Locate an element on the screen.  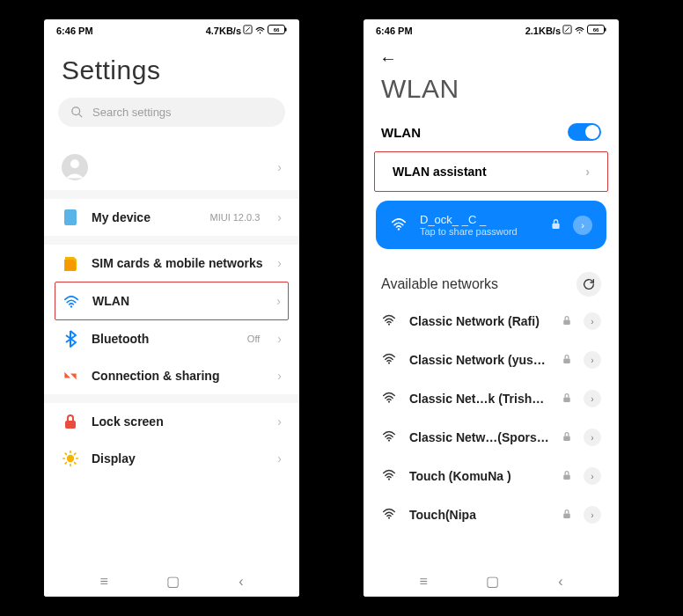
status-bar: 6:46 PM 2.1KB/s 66 is located at coordinates (491, 30).